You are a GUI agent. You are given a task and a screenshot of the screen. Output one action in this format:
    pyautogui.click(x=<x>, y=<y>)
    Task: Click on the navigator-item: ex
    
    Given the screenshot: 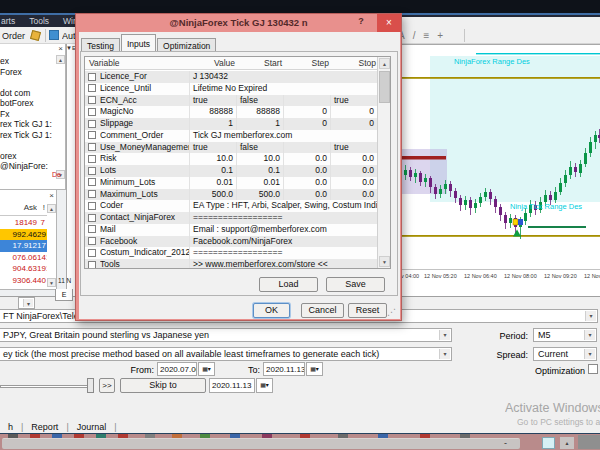 What is the action you would take?
    pyautogui.click(x=28, y=62)
    